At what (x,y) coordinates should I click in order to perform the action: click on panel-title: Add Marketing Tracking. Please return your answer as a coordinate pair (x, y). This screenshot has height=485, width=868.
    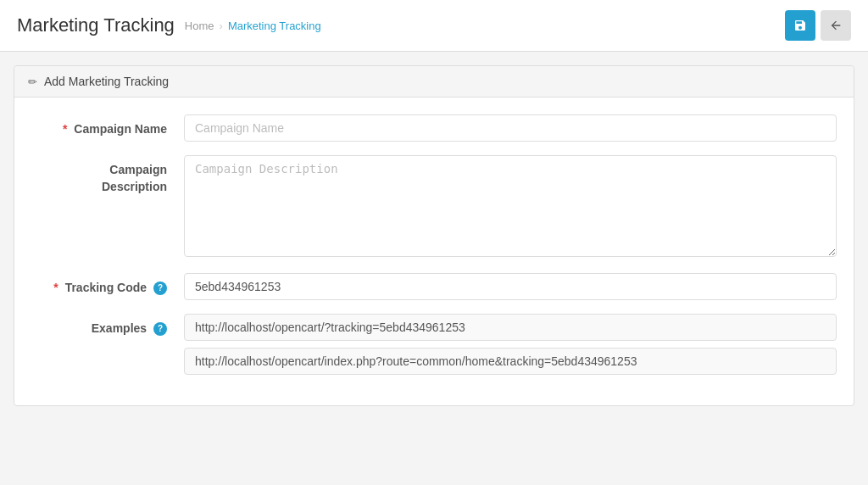
    Looking at the image, I should click on (107, 81).